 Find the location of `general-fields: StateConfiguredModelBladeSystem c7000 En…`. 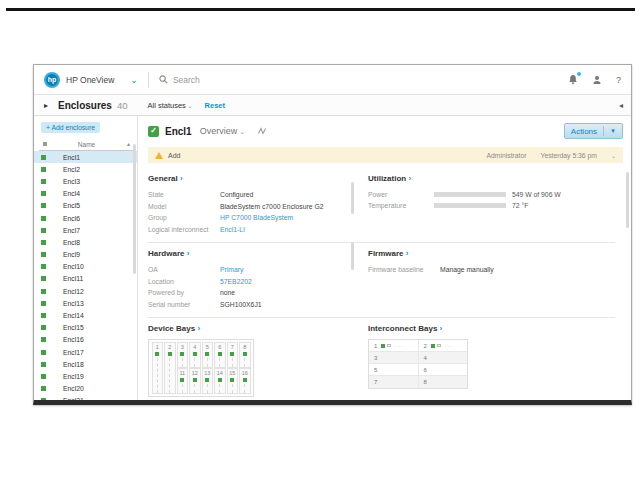

general-fields: StateConfiguredModelBladeSystem c7000 En… is located at coordinates (249, 212).